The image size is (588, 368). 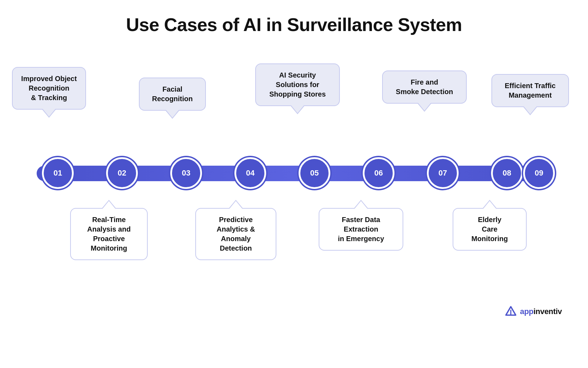 I want to click on bubble-07: Fire andSmoke Detection, so click(x=424, y=87).